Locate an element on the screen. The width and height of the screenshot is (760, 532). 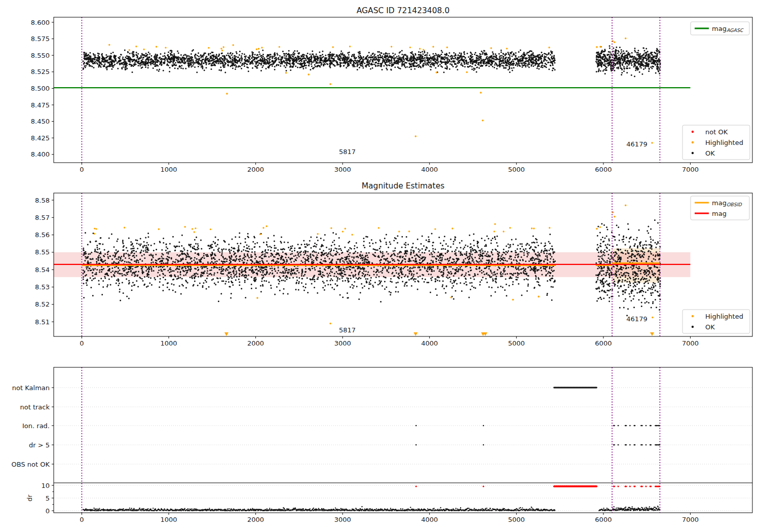
y-tick-label: 8.525 is located at coordinates (41, 72).